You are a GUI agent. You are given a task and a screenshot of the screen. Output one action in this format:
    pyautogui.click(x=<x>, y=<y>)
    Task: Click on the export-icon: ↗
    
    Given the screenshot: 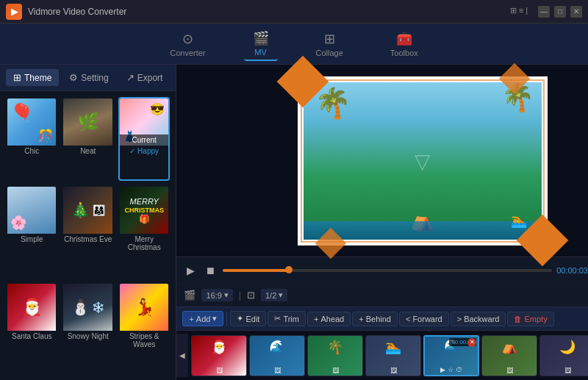 What is the action you would take?
    pyautogui.click(x=131, y=78)
    